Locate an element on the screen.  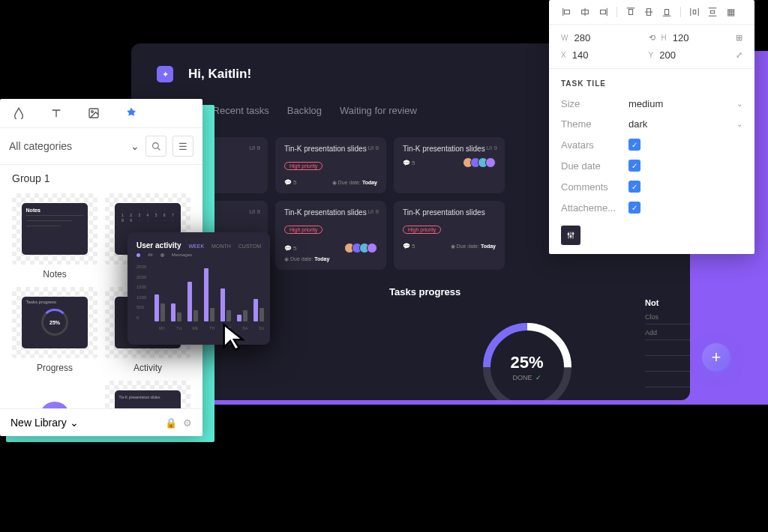
lock-icon: 🔒 is located at coordinates (171, 423).